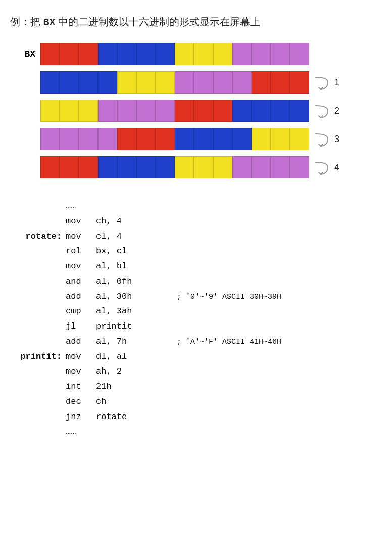 This screenshot has width=392, height=554. I want to click on code-operand-3: al, bl, so click(136, 266).